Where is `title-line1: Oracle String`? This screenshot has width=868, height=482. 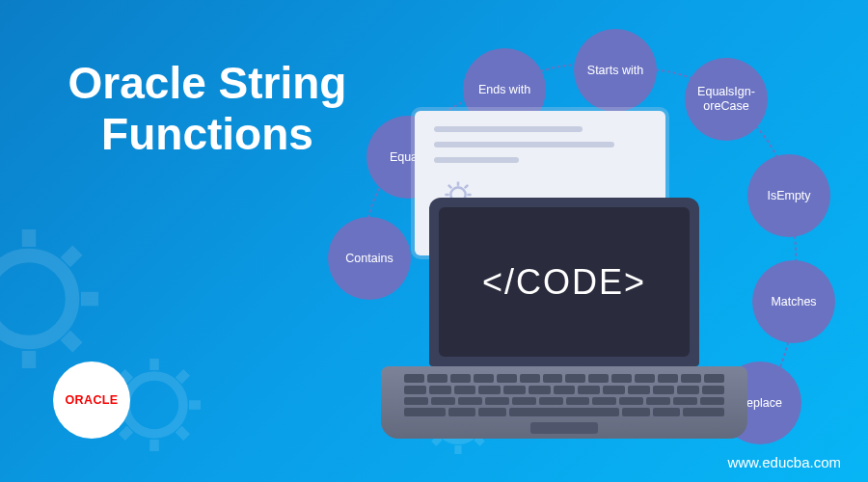
title-line1: Oracle String is located at coordinates (208, 83).